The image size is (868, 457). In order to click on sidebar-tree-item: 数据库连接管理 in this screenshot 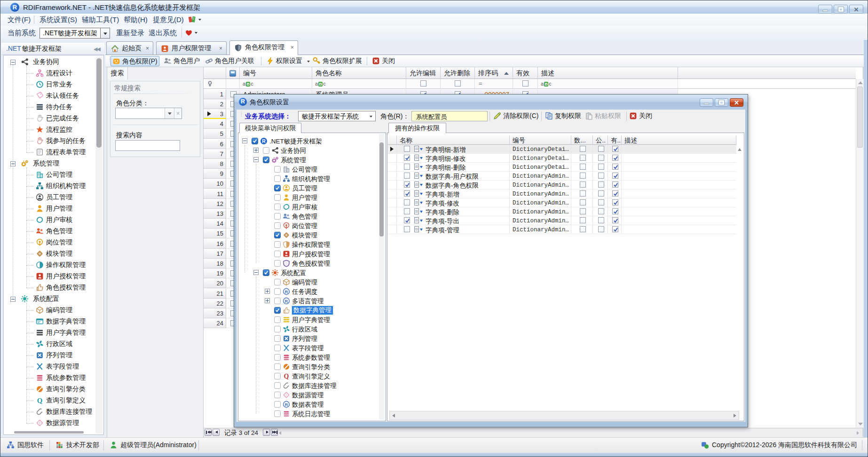, I will do `click(49, 412)`.